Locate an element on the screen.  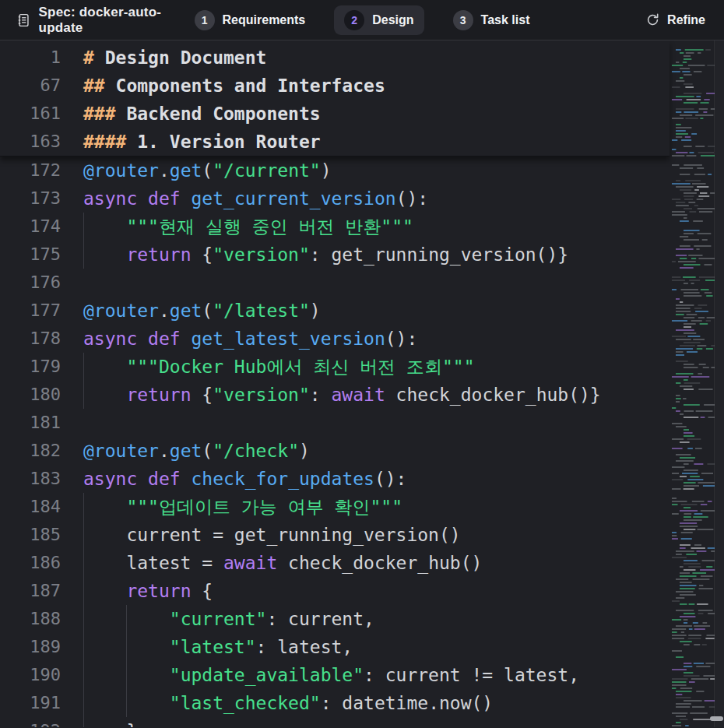
line-number: 67 is located at coordinates (30, 86).